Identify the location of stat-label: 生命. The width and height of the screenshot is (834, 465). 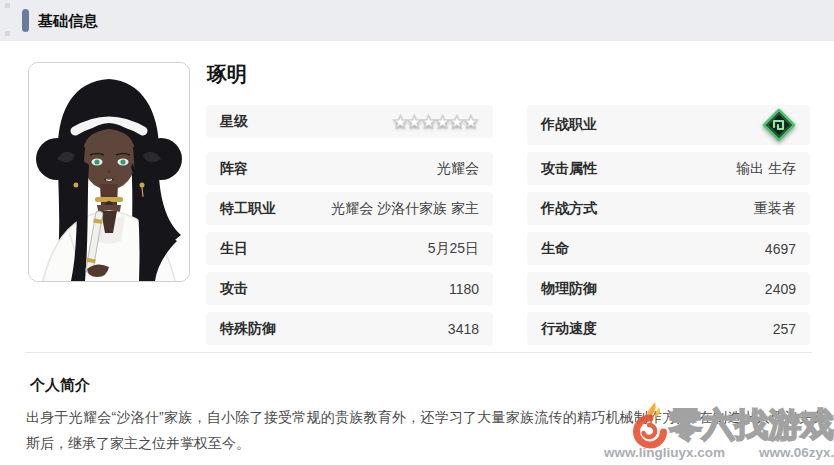
(555, 249).